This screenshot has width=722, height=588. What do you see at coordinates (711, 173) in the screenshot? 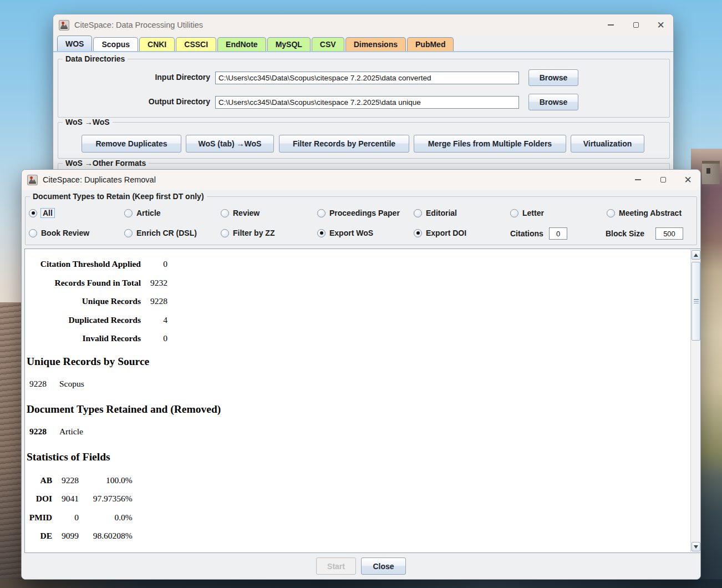
I see `wallpaper-hut` at bounding box center [711, 173].